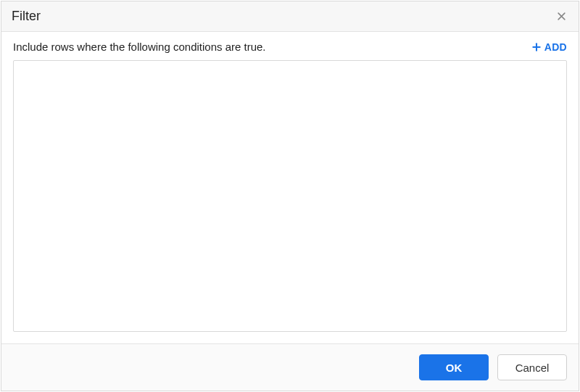  Describe the element at coordinates (26, 16) in the screenshot. I see `dialog-title: Filter` at that location.